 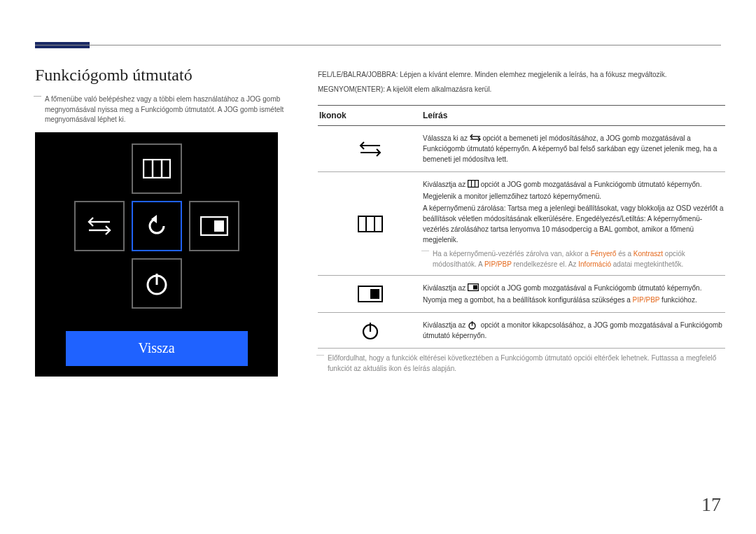 What do you see at coordinates (214, 226) in the screenshot?
I see `dpad-right-button` at bounding box center [214, 226].